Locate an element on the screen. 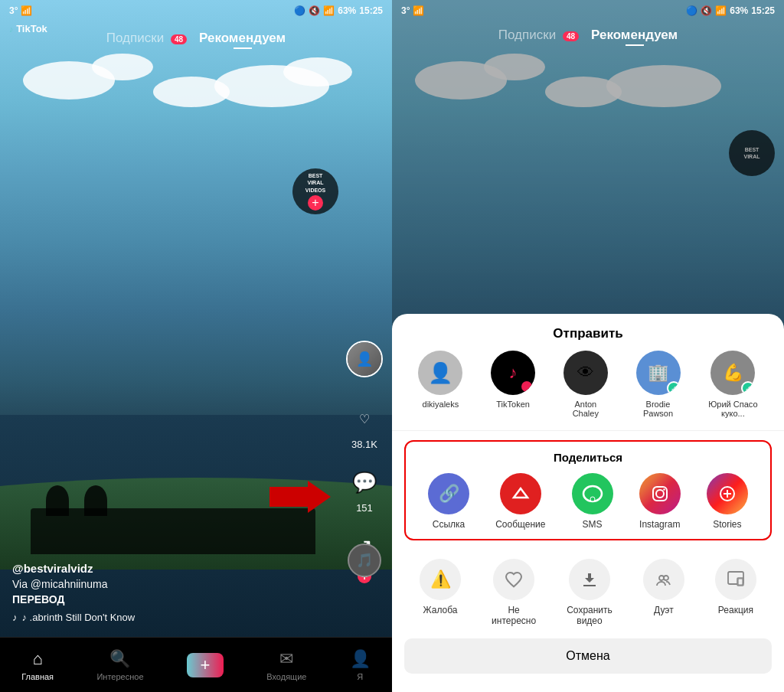  nav-explore: 🔍 Интересное is located at coordinates (119, 665).